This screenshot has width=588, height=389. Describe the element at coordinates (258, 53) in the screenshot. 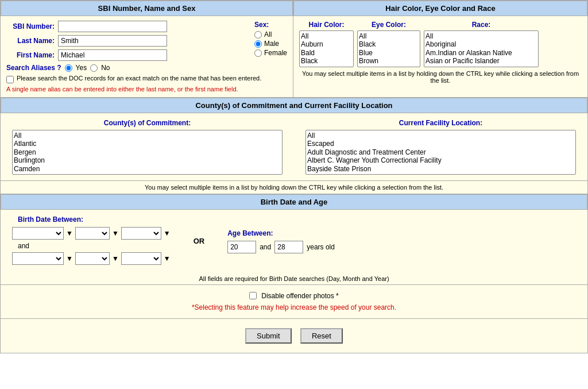

I see `sex-female-radio` at that location.